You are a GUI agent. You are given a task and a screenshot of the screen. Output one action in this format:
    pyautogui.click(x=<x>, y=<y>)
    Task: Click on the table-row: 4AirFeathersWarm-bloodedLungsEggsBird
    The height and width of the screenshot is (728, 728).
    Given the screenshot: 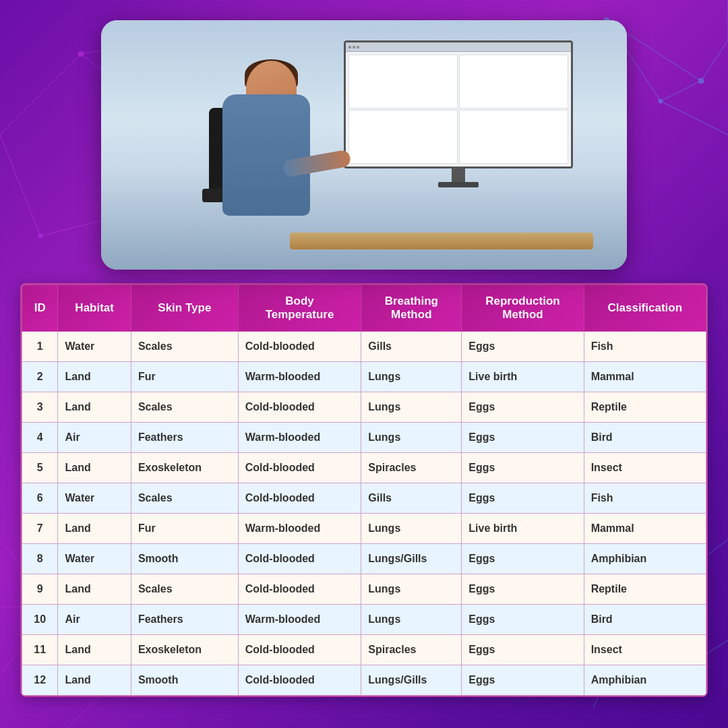 What is the action you would take?
    pyautogui.click(x=364, y=438)
    